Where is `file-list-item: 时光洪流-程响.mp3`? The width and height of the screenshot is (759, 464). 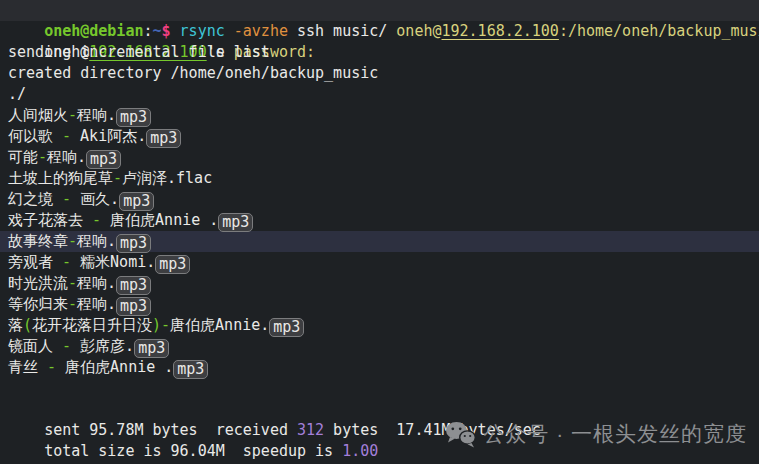
file-list-item: 时光洪流-程响.mp3 is located at coordinates (380, 284).